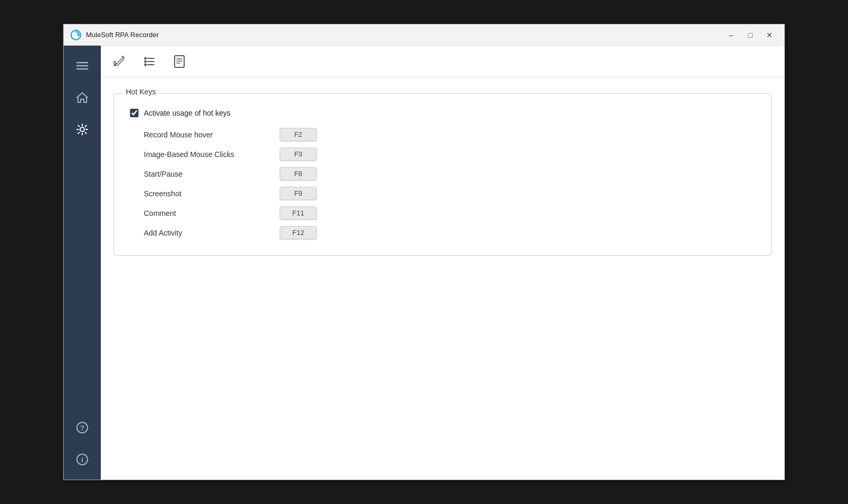 The height and width of the screenshot is (504, 848). Describe the element at coordinates (207, 135) in the screenshot. I see `hotkey-label-record-mouse-hover: Record Mouse hover` at that location.